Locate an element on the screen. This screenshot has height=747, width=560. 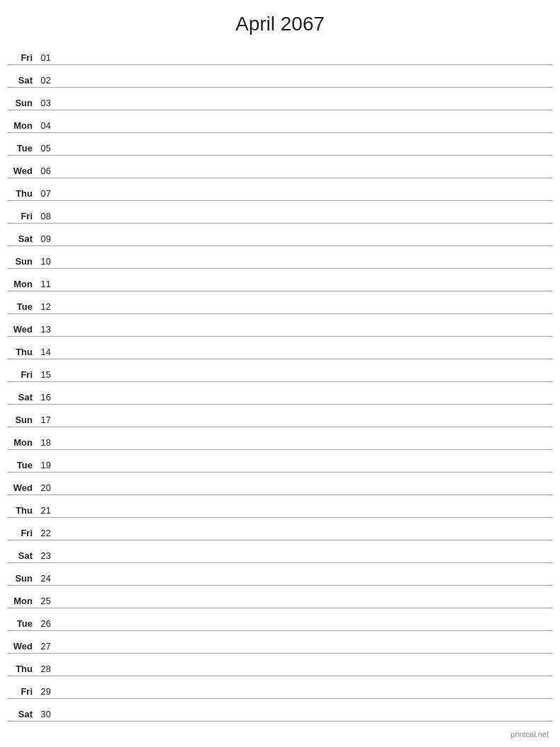
table-row: Sat02 is located at coordinates (280, 76).